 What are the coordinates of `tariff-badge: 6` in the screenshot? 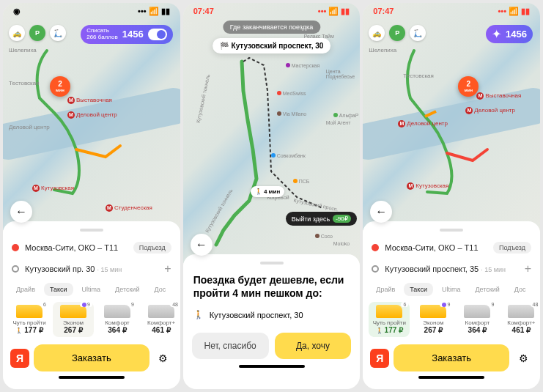 It's located at (45, 305).